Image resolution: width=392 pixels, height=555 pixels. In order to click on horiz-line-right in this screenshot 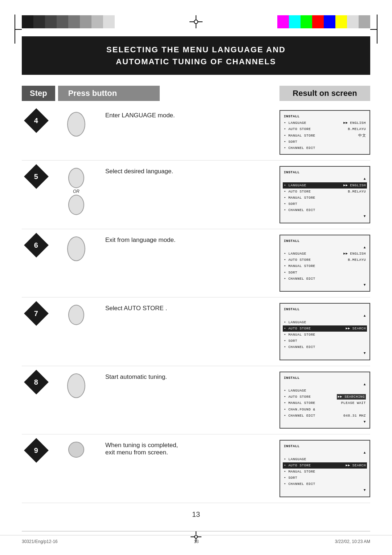, I will do `click(374, 29)`.